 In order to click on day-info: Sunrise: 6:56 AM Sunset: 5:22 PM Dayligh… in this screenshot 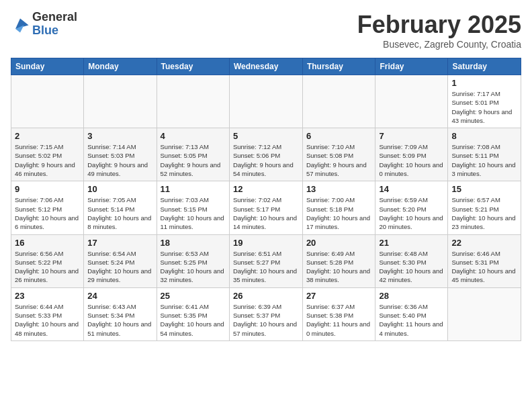, I will do `click(47, 267)`.